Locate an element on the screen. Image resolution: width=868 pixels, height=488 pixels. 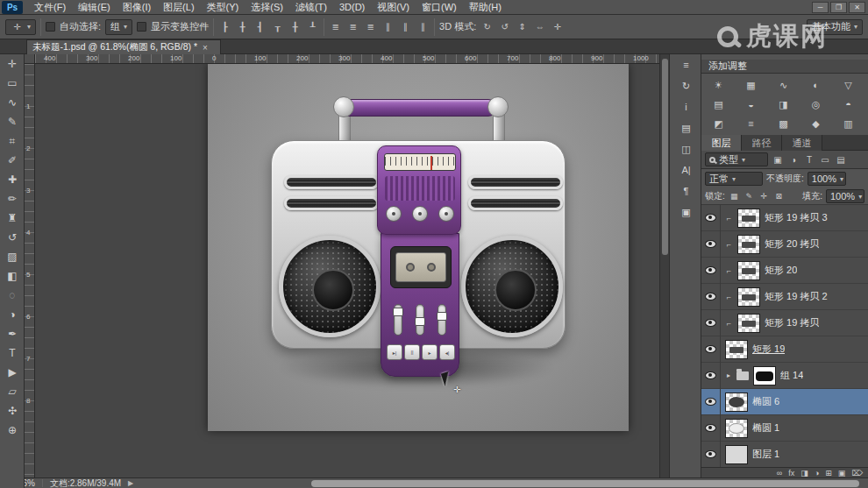
gradient-map-icon: ◆ is located at coordinates (815, 124).